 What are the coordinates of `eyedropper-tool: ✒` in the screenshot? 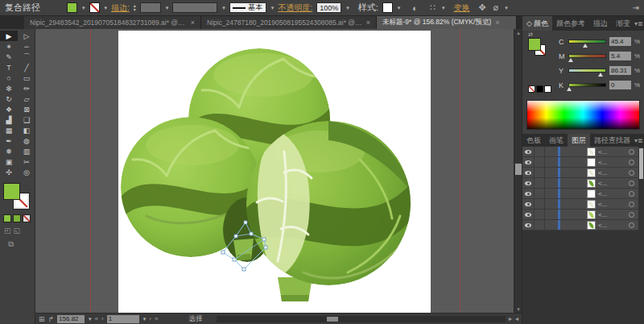 It's located at (9, 140).